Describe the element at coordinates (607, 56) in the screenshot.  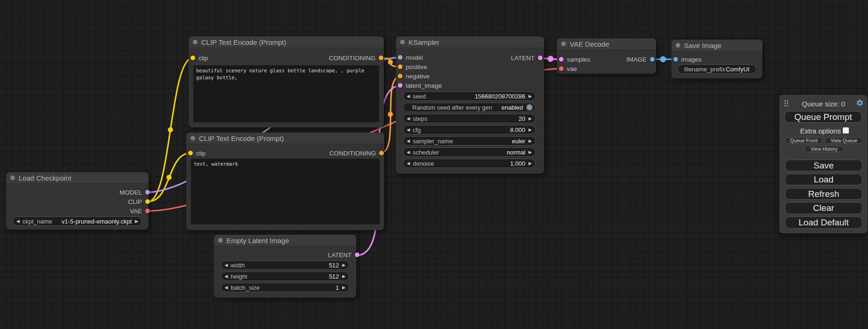
I see `node-vae-decode: VAE Decode samples vae IMAGE` at that location.